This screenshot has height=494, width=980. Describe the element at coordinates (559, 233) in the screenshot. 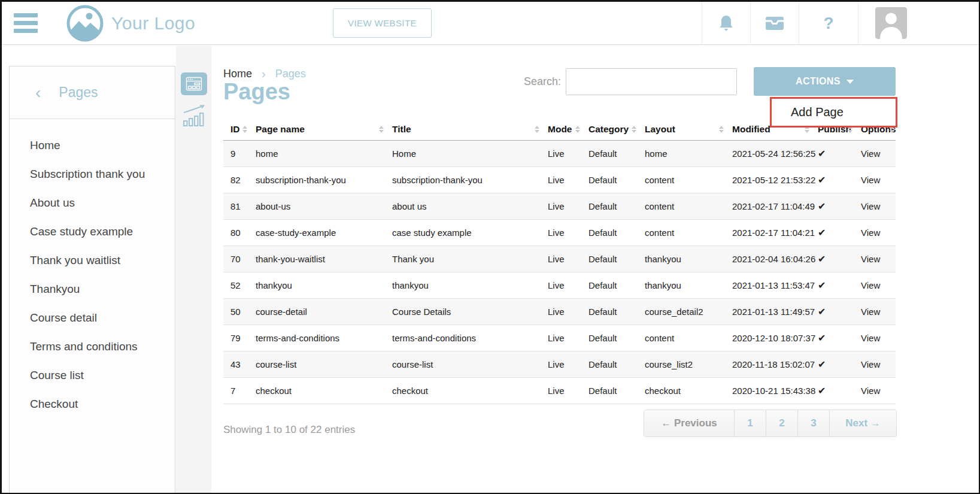

I see `table-row: 80case-study-examplecase study exampleLi…` at that location.